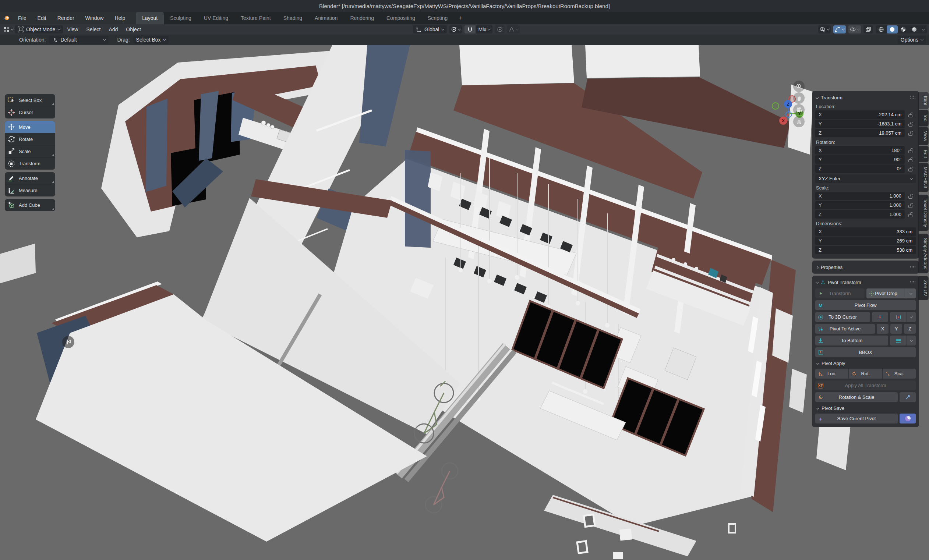 The image size is (929, 560). Describe the element at coordinates (860, 205) in the screenshot. I see `scale-y-field: Y1.000` at that location.